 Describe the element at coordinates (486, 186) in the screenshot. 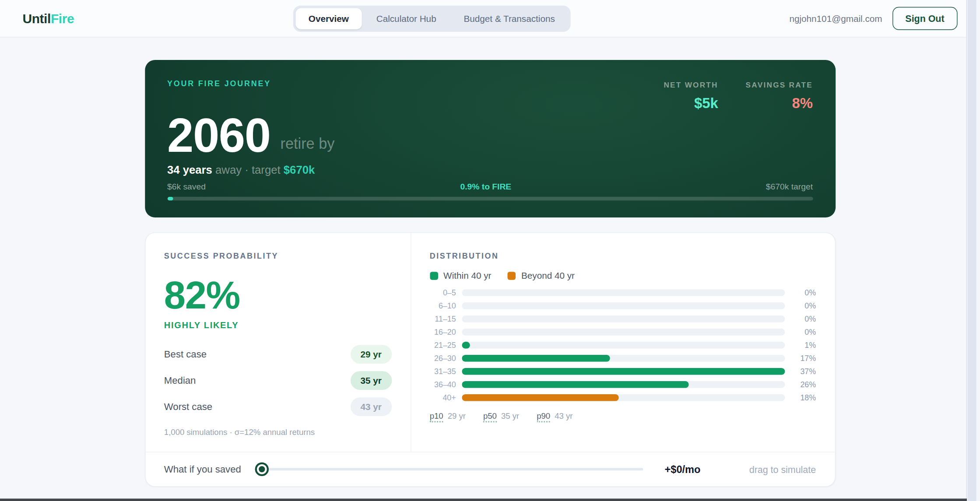

I see `progress-percent-label: 0.9% to FIRE` at that location.